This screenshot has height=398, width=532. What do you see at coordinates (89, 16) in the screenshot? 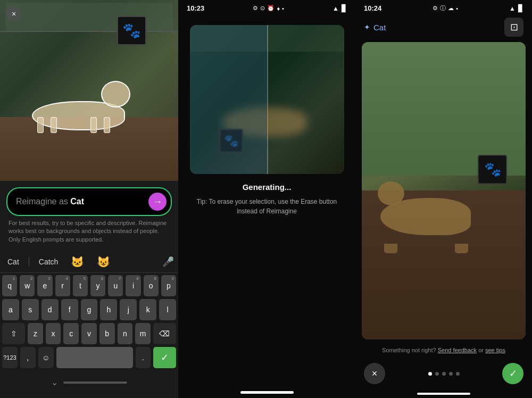
I see `window-frame` at bounding box center [89, 16].